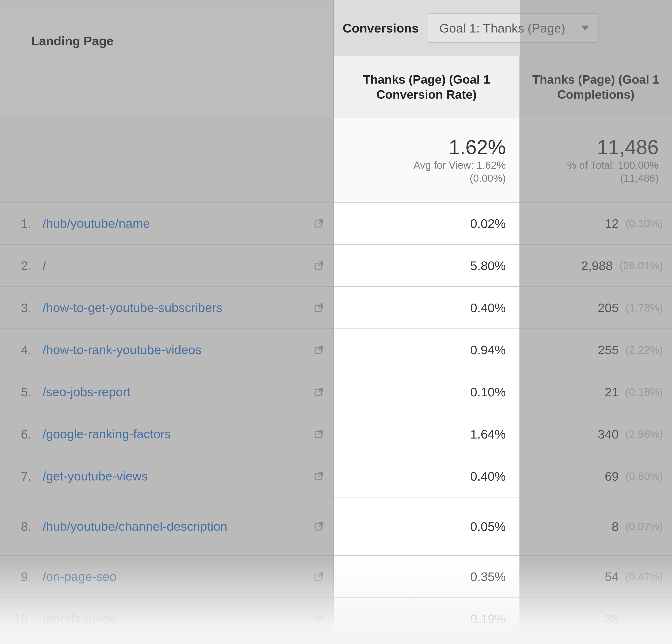 Image resolution: width=672 pixels, height=644 pixels. I want to click on completions-percent: (2.22%), so click(644, 350).